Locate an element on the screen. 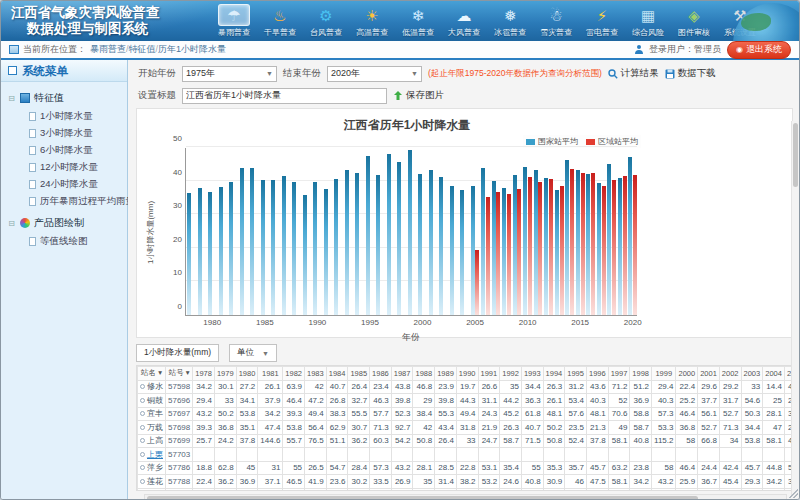 The height and width of the screenshot is (500, 800). value-cell: 29.4 is located at coordinates (204, 401).